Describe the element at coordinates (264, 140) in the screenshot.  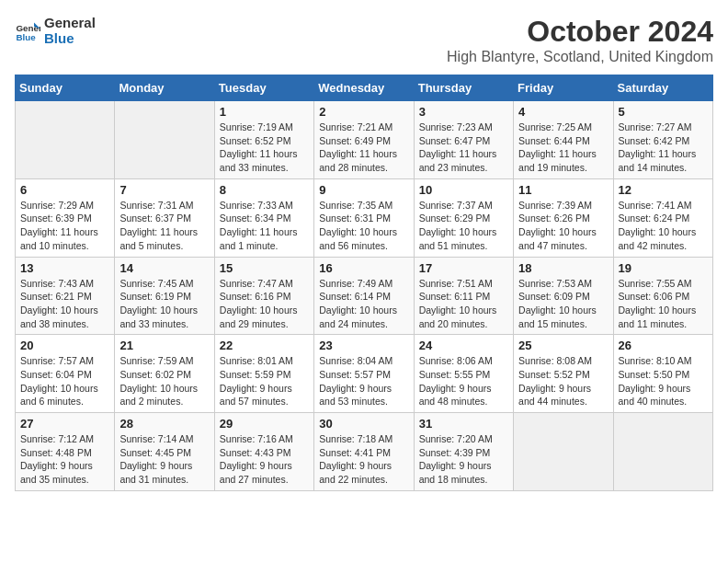
I see `day-cell: 1Sunrise: 7:19 AM Sunset: 6:52 PM Daylig…` at that location.